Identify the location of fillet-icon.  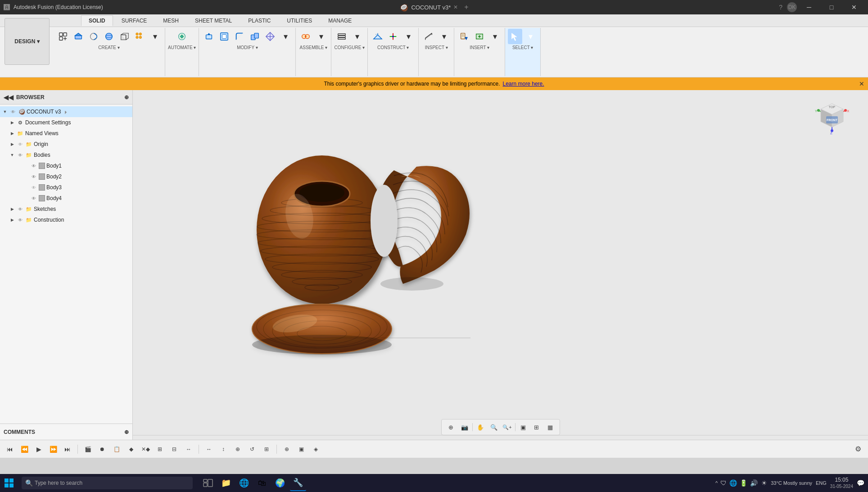
(240, 36).